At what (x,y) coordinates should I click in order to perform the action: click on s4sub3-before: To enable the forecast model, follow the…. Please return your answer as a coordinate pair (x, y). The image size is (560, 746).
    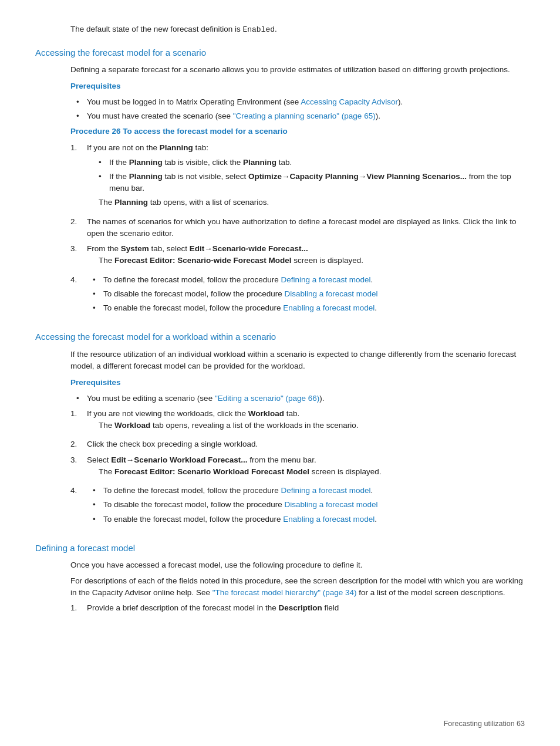
    Looking at the image, I should click on (193, 308).